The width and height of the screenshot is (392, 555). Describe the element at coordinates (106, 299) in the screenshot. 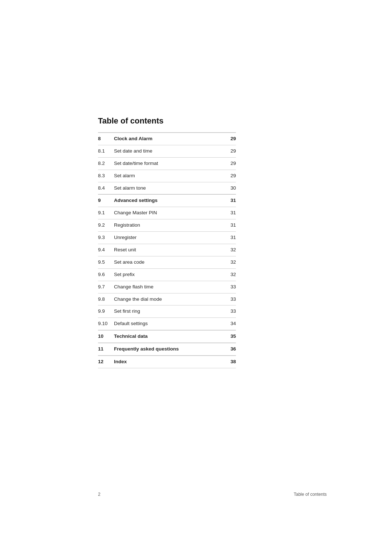

I see `toc-number: 9.8` at that location.